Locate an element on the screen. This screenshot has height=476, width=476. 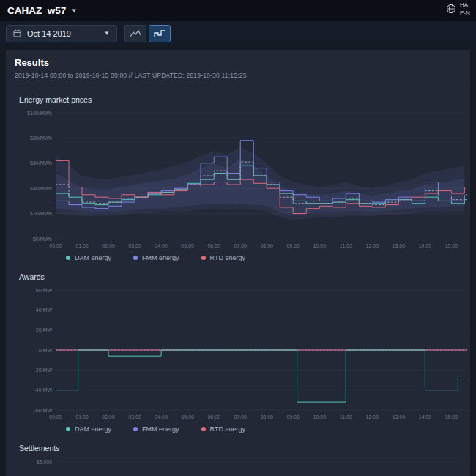
section-title-settlements: Settlements is located at coordinates (245, 448).